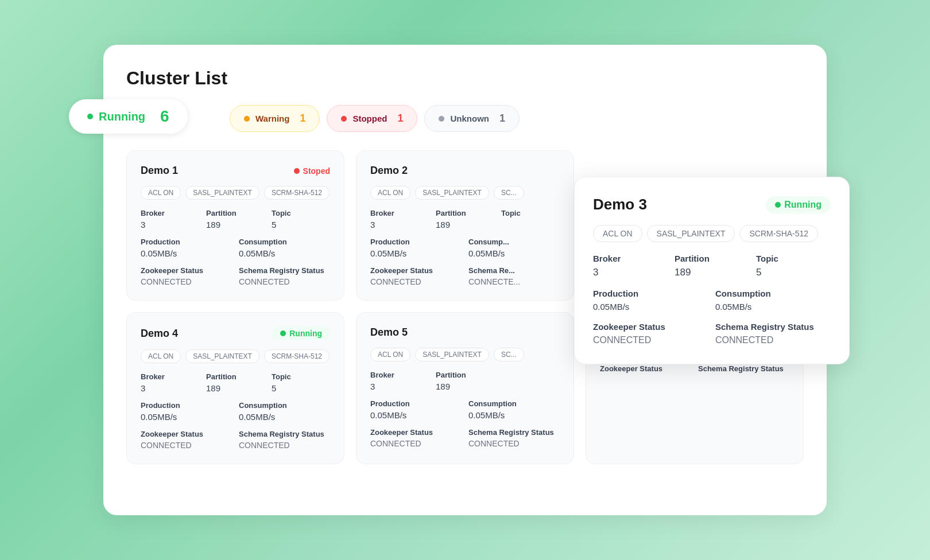 The width and height of the screenshot is (930, 560). What do you see at coordinates (297, 193) in the screenshot?
I see `demo1-tag-scrm: SCRM-SHA-512` at bounding box center [297, 193].